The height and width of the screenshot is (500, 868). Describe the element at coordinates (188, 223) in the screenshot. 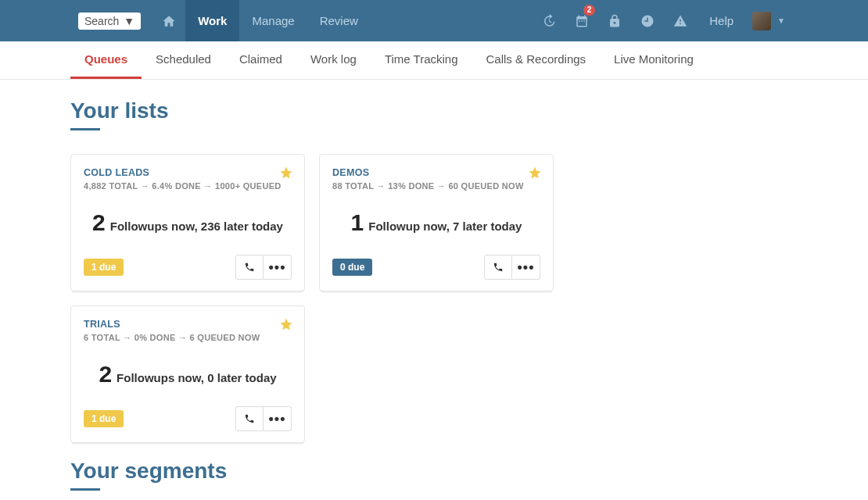

I see `card-followups: 2Followups now, 236 later today` at that location.